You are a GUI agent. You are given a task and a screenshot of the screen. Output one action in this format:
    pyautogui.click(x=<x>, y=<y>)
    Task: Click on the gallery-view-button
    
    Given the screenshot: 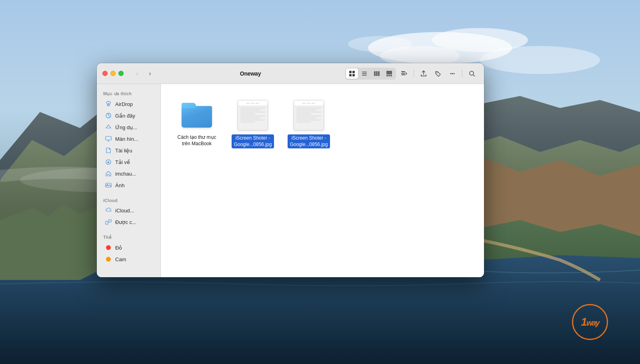 What is the action you would take?
    pyautogui.click(x=389, y=74)
    